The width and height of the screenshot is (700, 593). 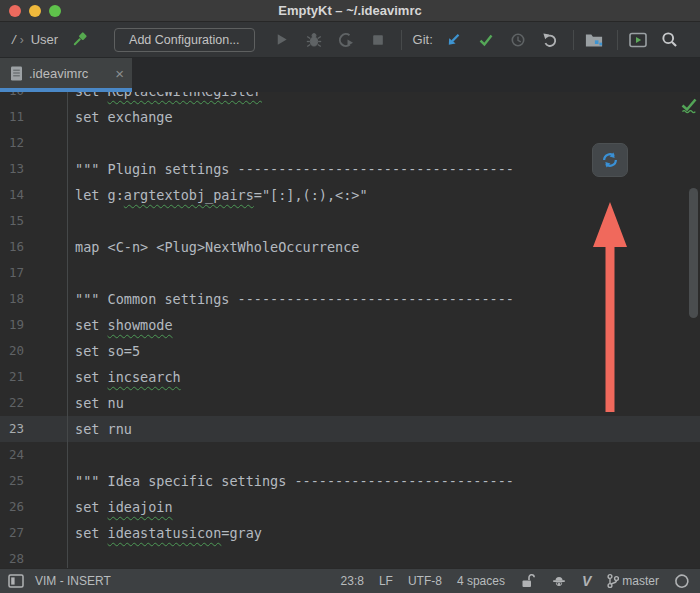 What do you see at coordinates (350, 580) in the screenshot?
I see `status-bar: VIM - INSERT 23:8 LF UTF-8 4 spaces V ma…` at bounding box center [350, 580].